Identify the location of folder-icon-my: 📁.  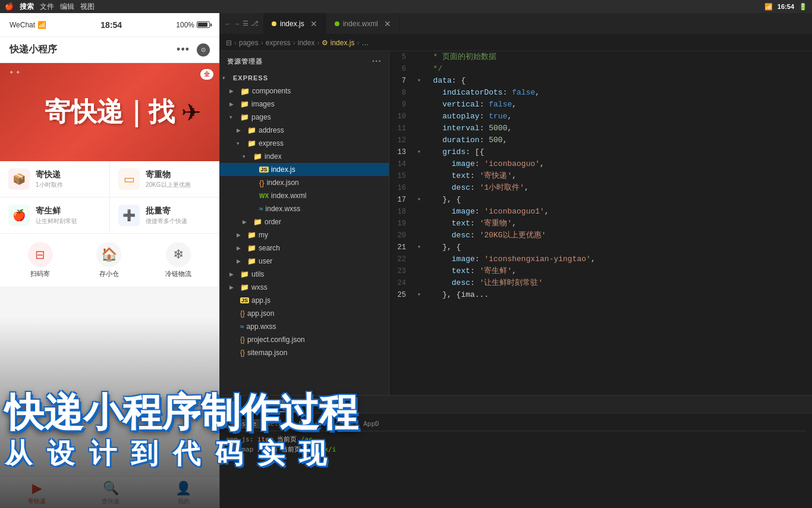
(252, 235).